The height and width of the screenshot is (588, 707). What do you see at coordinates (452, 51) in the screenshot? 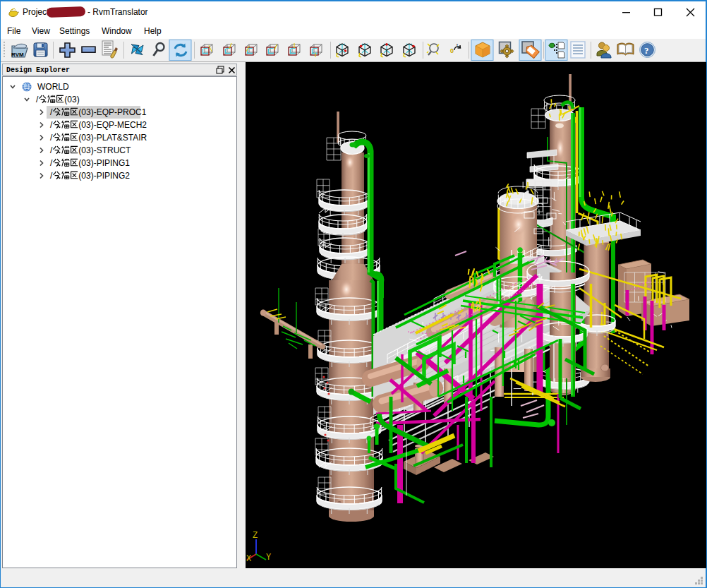
I see `svg-text: 0` at bounding box center [452, 51].